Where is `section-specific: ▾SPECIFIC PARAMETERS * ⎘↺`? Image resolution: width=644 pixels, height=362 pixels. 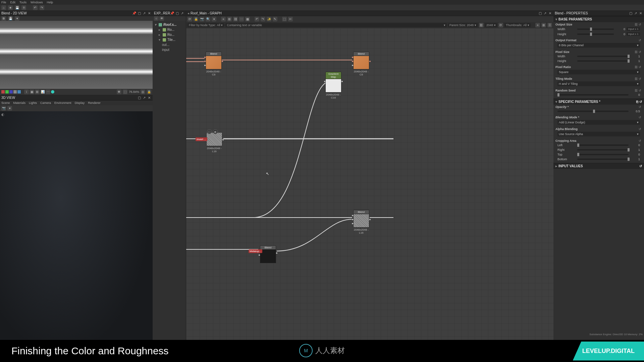
section-specific: ▾SPECIFIC PARAMETERS * ⎘↺ is located at coordinates (599, 102).